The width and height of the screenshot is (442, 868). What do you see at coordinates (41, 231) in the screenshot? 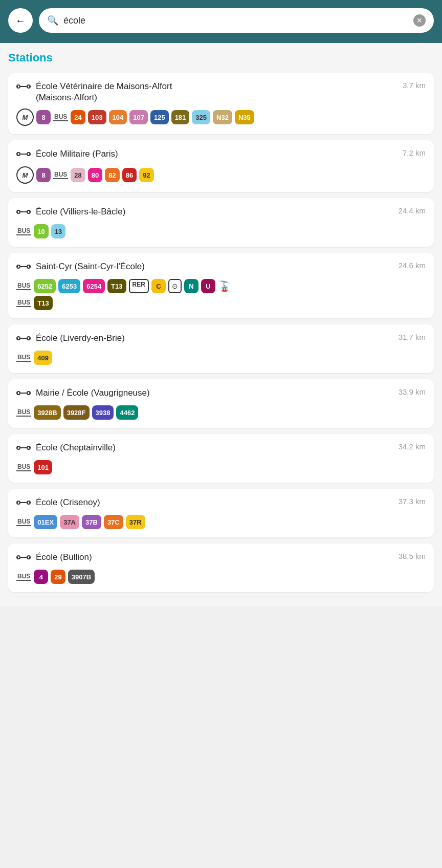
I see `line-badge: 10` at bounding box center [41, 231].